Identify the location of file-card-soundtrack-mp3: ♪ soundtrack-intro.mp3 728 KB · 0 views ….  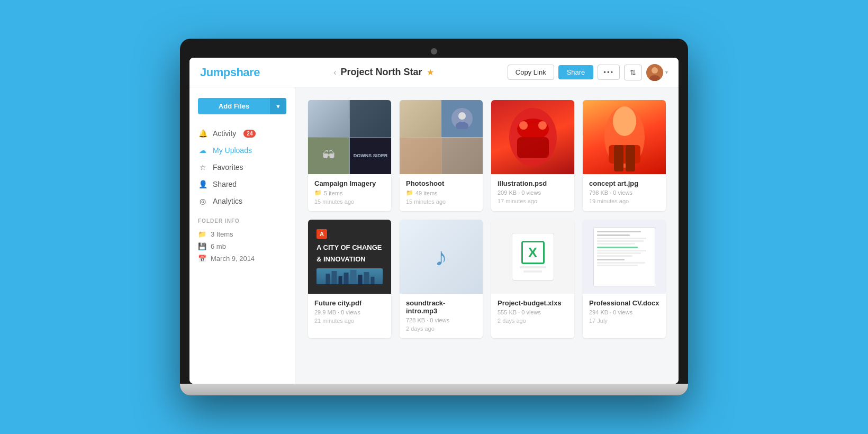
(441, 279).